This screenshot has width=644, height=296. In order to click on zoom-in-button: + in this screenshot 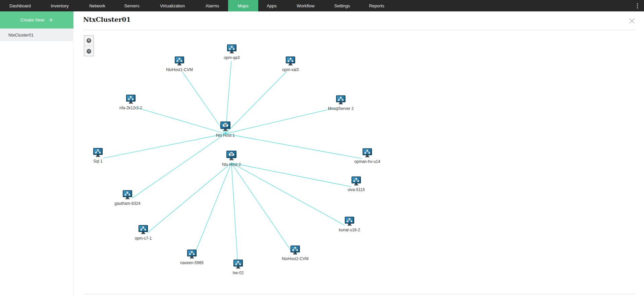, I will do `click(89, 41)`.